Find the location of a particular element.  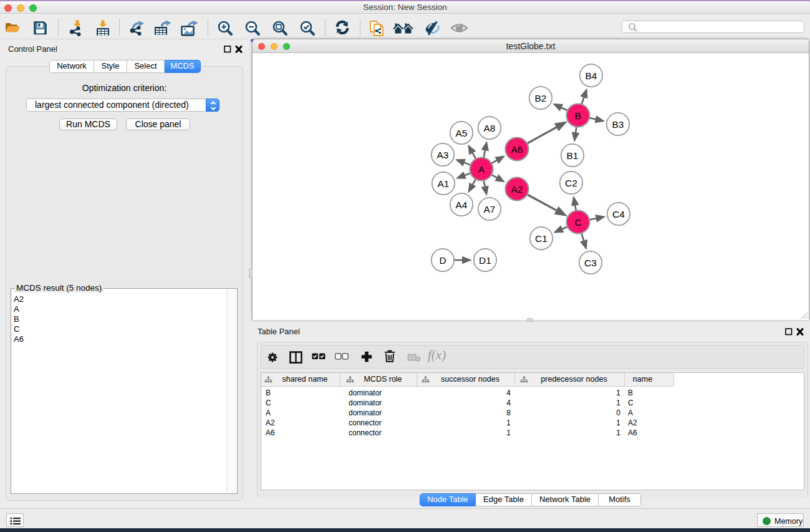

svg-text: C2 is located at coordinates (571, 183).